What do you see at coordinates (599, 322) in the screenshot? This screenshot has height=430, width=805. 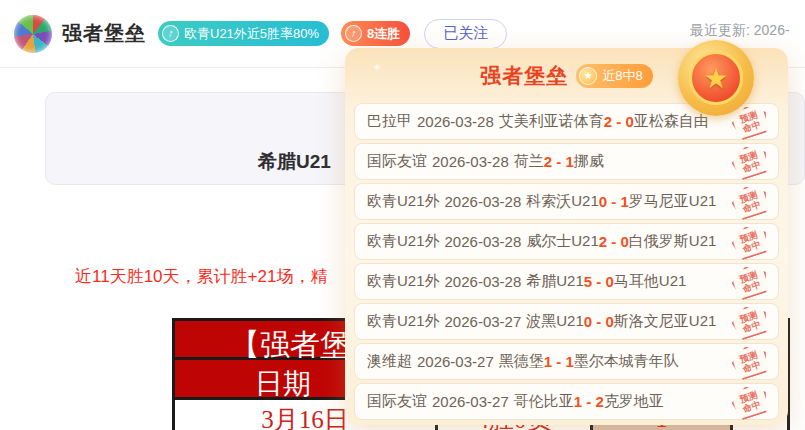 I see `row-score: 0 - 0` at bounding box center [599, 322].